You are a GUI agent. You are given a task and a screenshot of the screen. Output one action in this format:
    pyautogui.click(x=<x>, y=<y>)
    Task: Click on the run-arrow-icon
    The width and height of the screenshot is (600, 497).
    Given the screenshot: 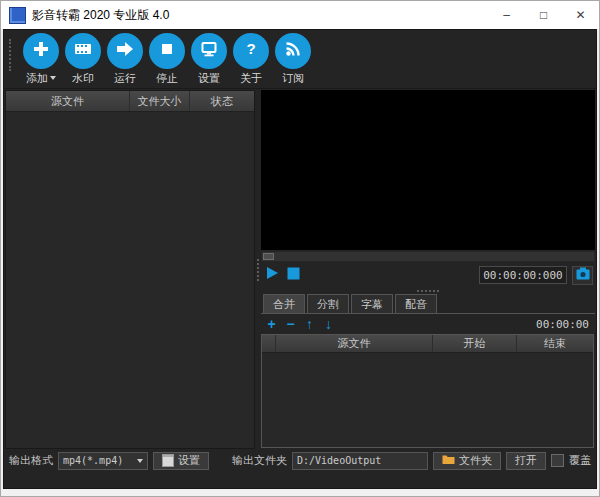 What is the action you would take?
    pyautogui.click(x=125, y=51)
    